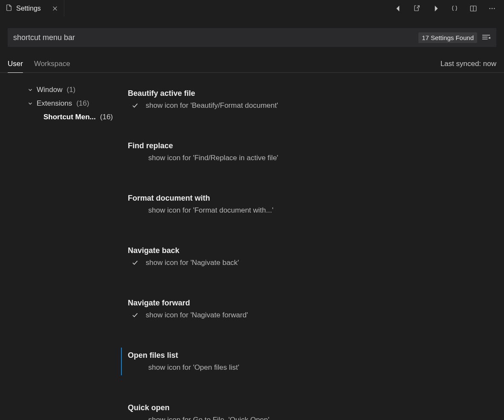 The height and width of the screenshot is (420, 504). What do you see at coordinates (193, 263) in the screenshot?
I see `setting-description: show icon for 'Nagivate back'` at bounding box center [193, 263].